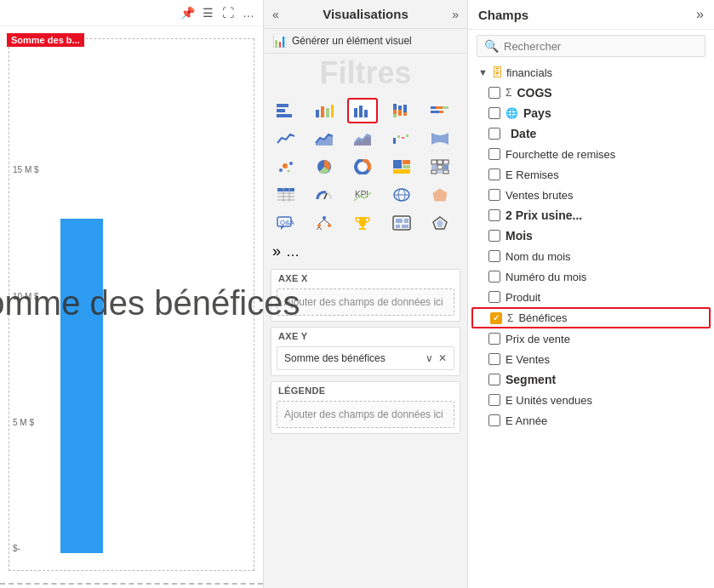 Image resolution: width=714 pixels, height=588 pixels. Describe the element at coordinates (363, 139) in the screenshot. I see `viz-area2` at that location.